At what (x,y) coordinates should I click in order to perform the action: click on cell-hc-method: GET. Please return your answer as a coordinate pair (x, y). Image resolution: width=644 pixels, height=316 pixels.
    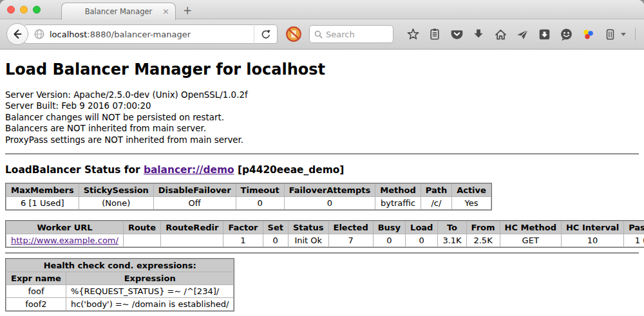
    Looking at the image, I should click on (531, 241).